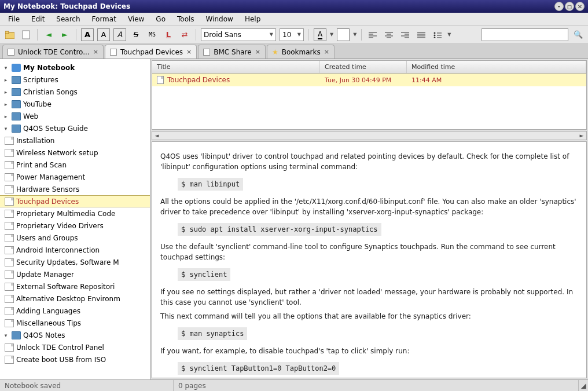  Describe the element at coordinates (152, 35) in the screenshot. I see `monospace-button: MS` at that location.